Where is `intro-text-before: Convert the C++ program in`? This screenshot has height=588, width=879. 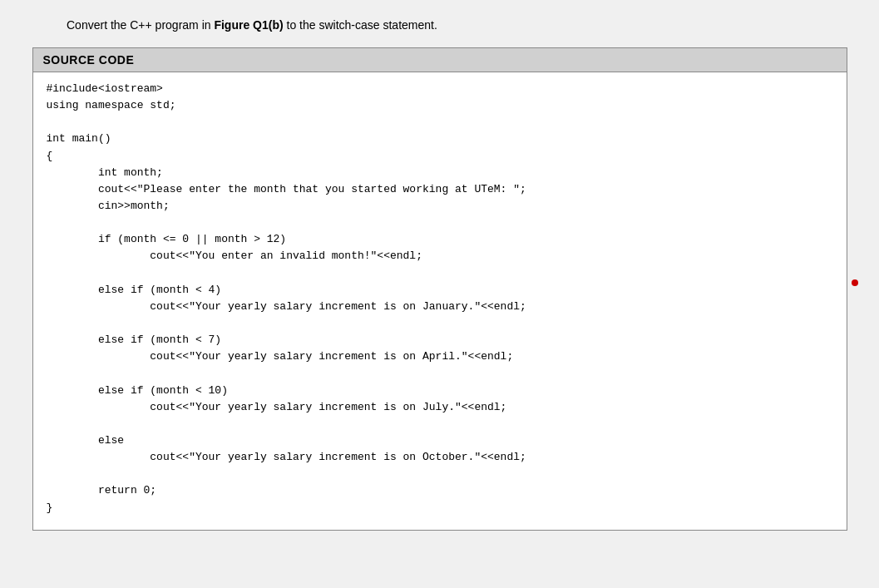 intro-text-before: Convert the C++ program in is located at coordinates (140, 25).